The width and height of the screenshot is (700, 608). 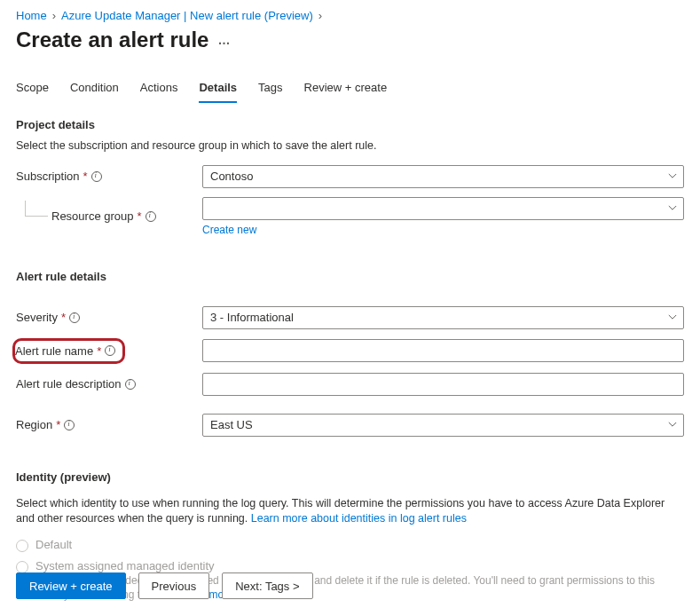 I want to click on tab-review: Review + create, so click(x=346, y=89).